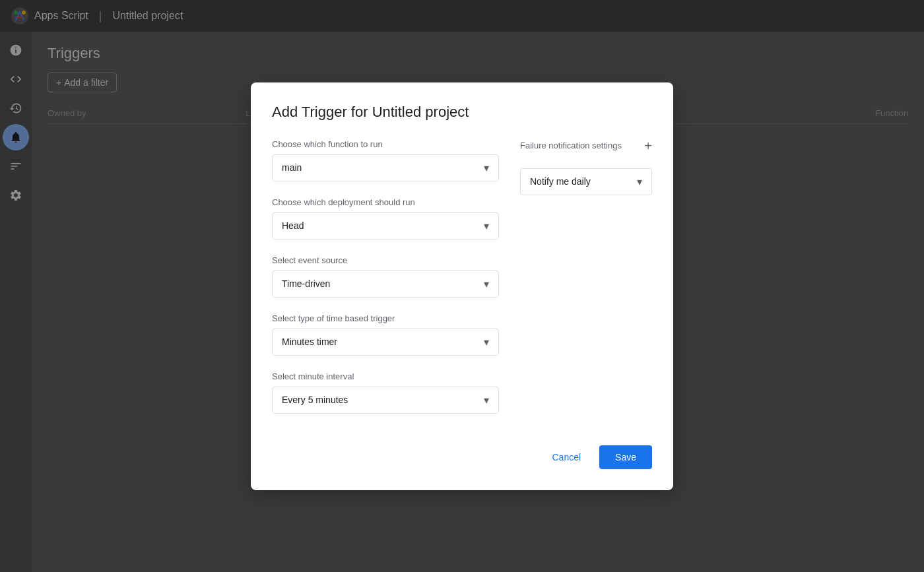  What do you see at coordinates (486, 342) in the screenshot?
I see `trigger-type-select-arrow-icon: ▾` at bounding box center [486, 342].